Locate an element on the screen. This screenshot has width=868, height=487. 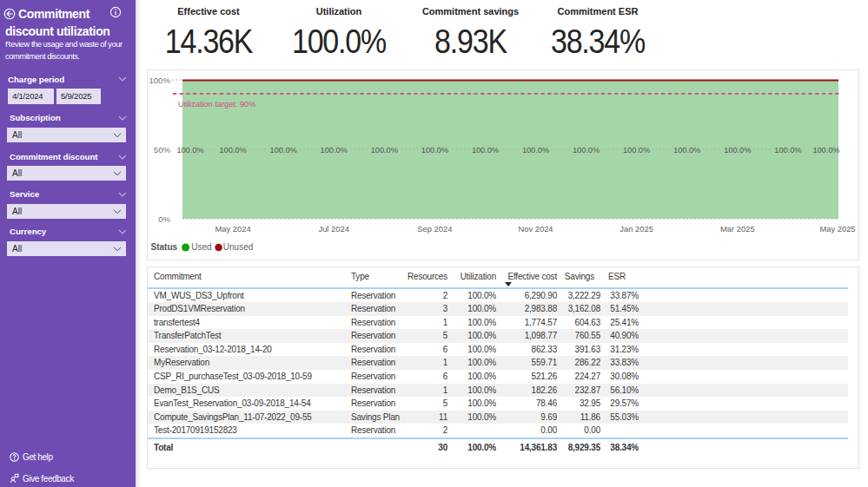
svg-text: Status is located at coordinates (165, 247).